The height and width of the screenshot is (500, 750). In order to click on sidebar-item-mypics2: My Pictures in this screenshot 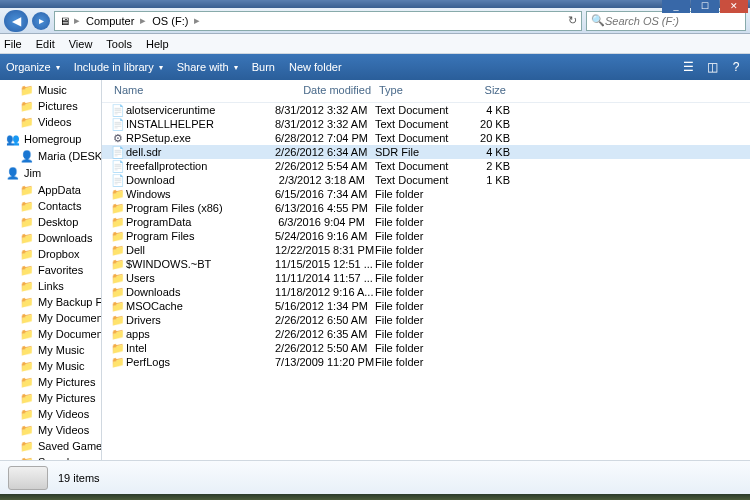, I will do `click(50, 398)`.